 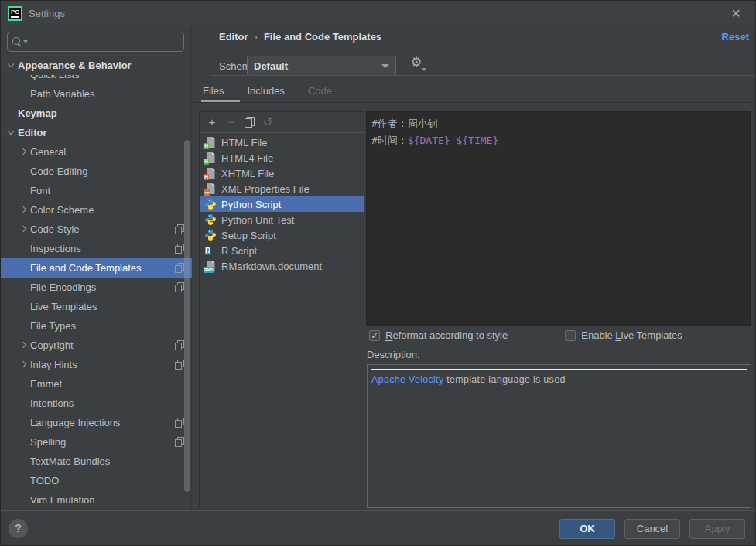 I want to click on template-item-html-file: HHTML File, so click(x=282, y=142).